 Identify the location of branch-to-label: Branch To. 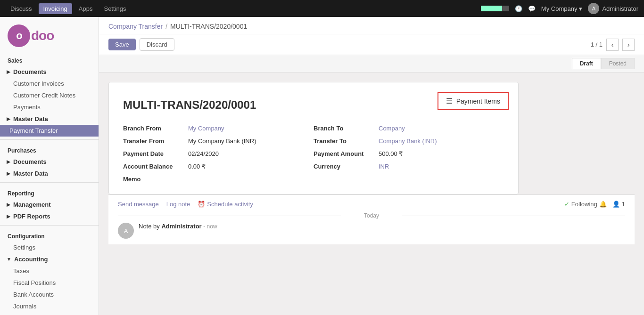
(344, 128).